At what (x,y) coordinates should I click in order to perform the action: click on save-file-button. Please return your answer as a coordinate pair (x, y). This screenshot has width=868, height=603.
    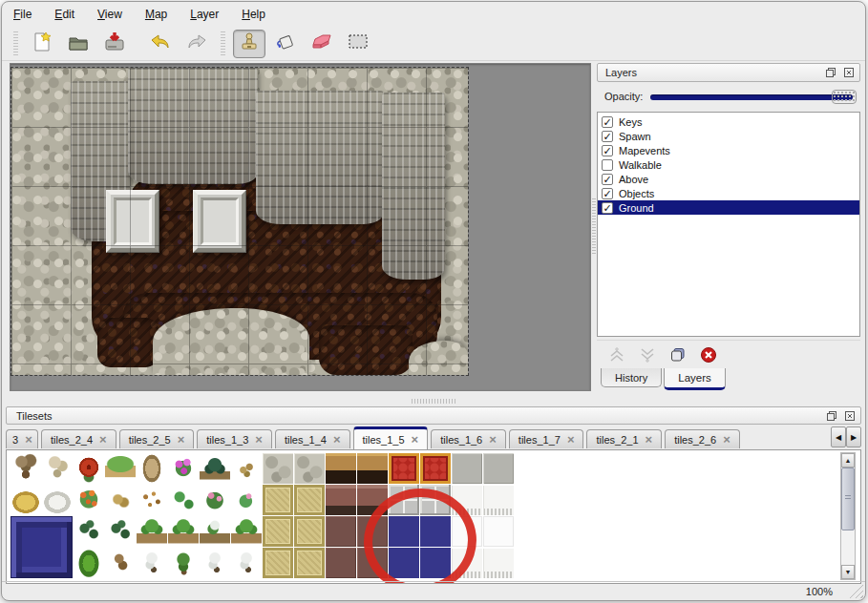
    Looking at the image, I should click on (115, 44).